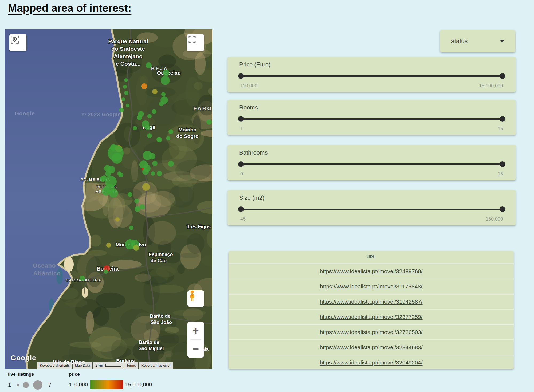 This screenshot has height=392, width=534. What do you see at coordinates (50, 385) in the screenshot?
I see `size-legend-max: 7` at bounding box center [50, 385].